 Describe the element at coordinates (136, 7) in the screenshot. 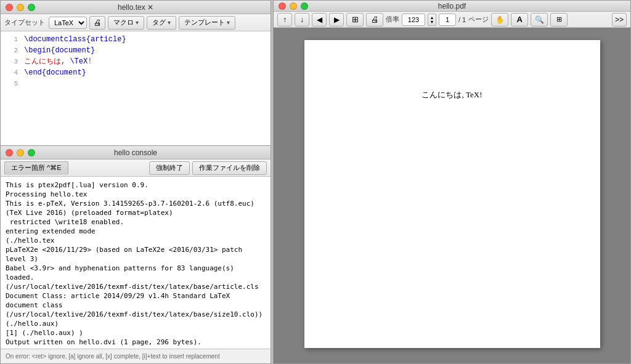

I see `editor-titlebar: hello.tex ✕` at that location.